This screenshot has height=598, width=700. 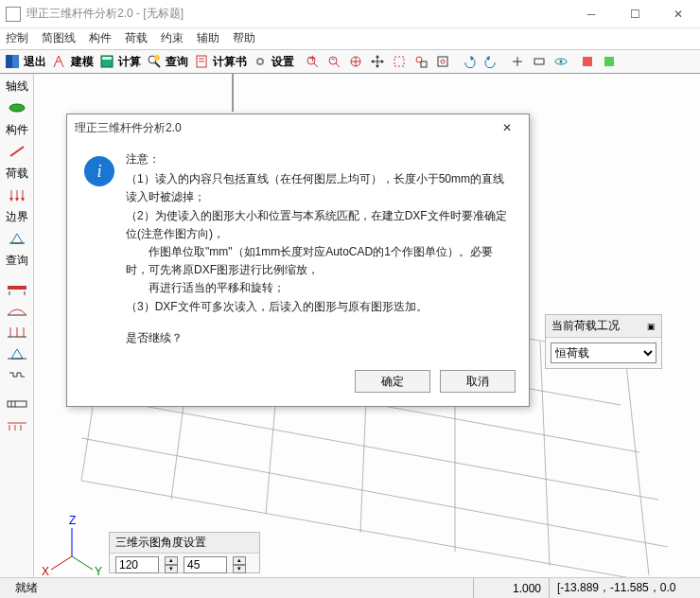 What do you see at coordinates (511, 589) in the screenshot?
I see `status-scale: 1.000` at bounding box center [511, 589].